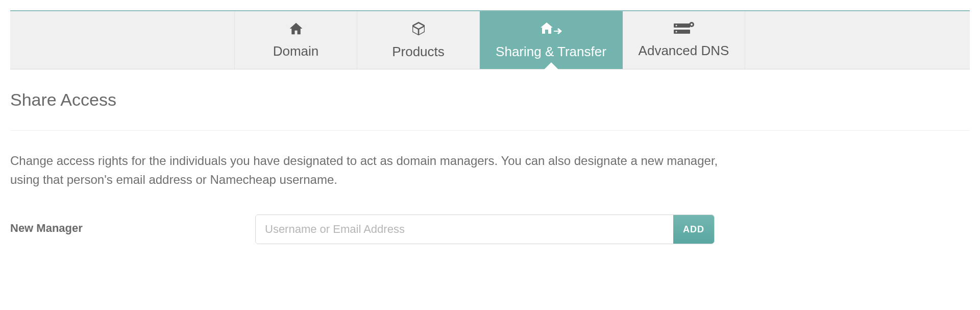 This screenshot has width=980, height=310. Describe the element at coordinates (684, 29) in the screenshot. I see `server-gear-icon` at that location.